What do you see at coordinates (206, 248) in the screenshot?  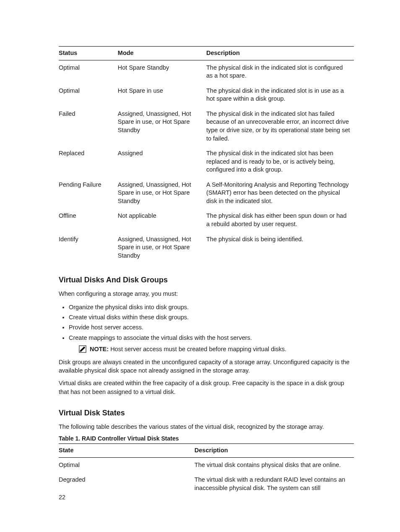 I see `table-row: Identify Assigned, Unassigned, Hot Spare…` at bounding box center [206, 248].